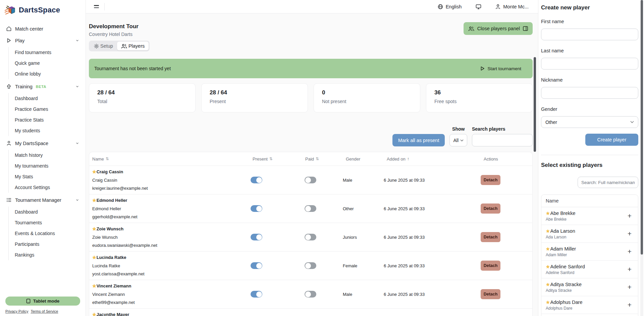 The image size is (644, 316). What do you see at coordinates (471, 29) in the screenshot?
I see `users-icon` at bounding box center [471, 29].